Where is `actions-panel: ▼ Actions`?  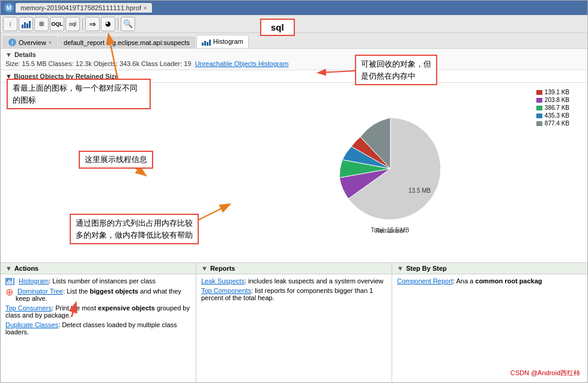 actions-panel: ▼ Actions is located at coordinates (99, 323).